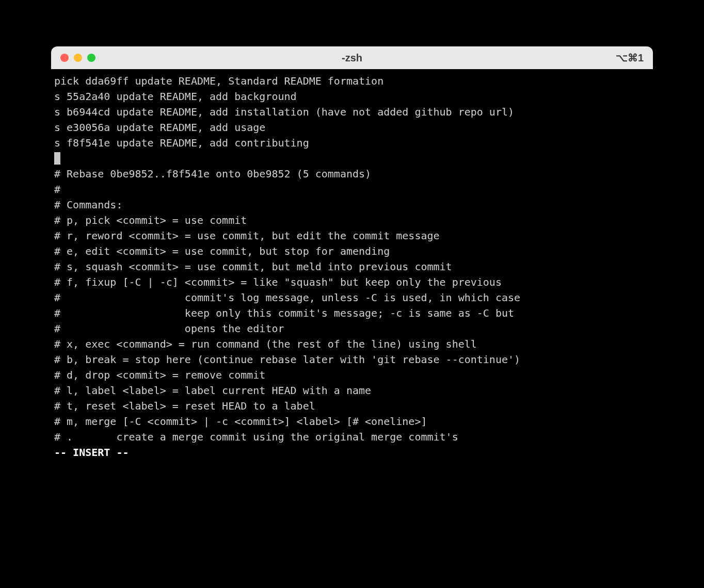 This screenshot has height=588, width=704. Describe the element at coordinates (630, 58) in the screenshot. I see `window-shortcut: ⌥⌘1` at that location.